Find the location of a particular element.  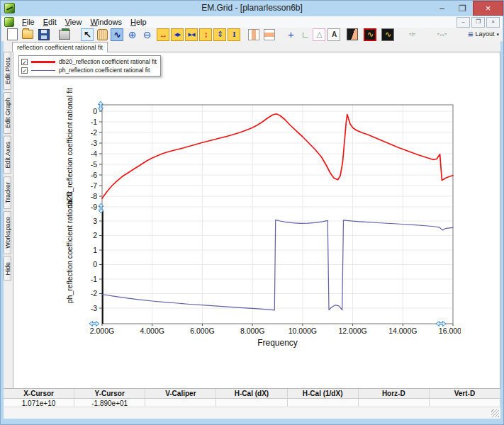

active-curve-icon: ∿ is located at coordinates (370, 35).